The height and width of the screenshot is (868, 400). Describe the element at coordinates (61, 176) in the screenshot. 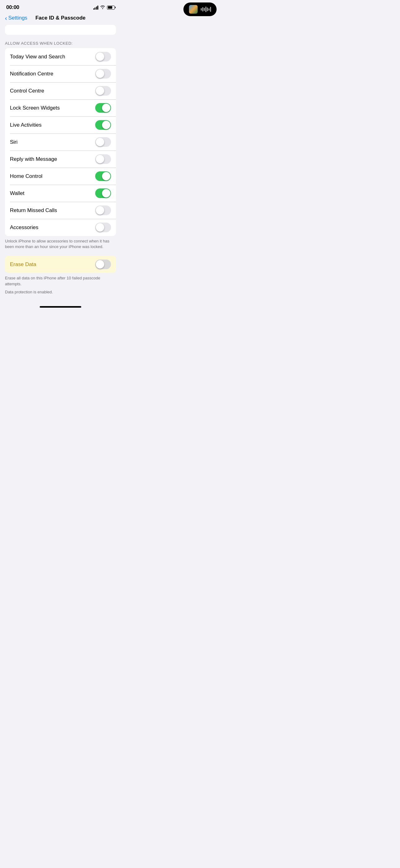

I see `home-control-row: Home Control` at that location.